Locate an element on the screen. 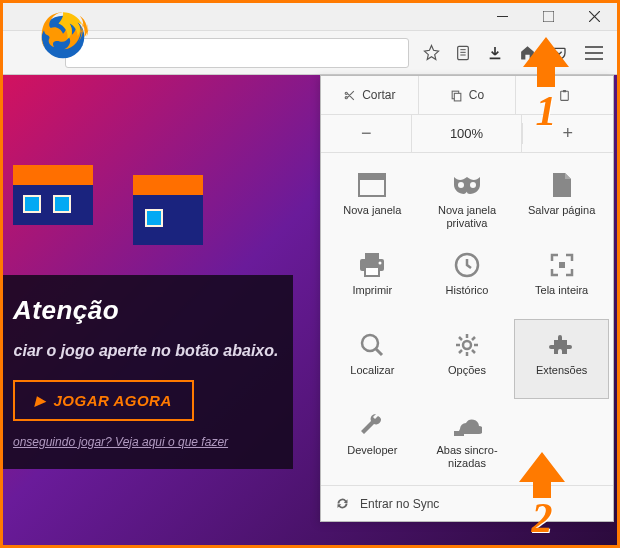 The image size is (620, 548). developer-item: Developer is located at coordinates (372, 439).